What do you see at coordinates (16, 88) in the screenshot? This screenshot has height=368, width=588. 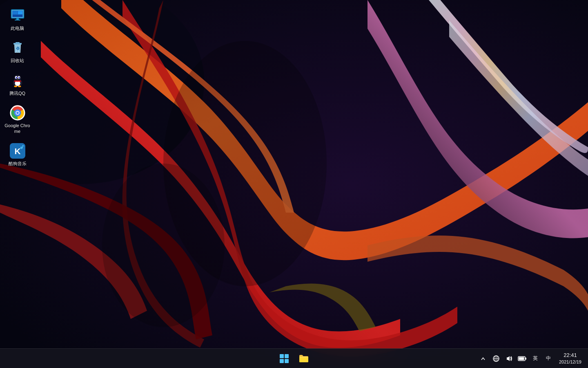 I see `desktop-icons: 此电脑 ♻ 回收站` at bounding box center [16, 88].